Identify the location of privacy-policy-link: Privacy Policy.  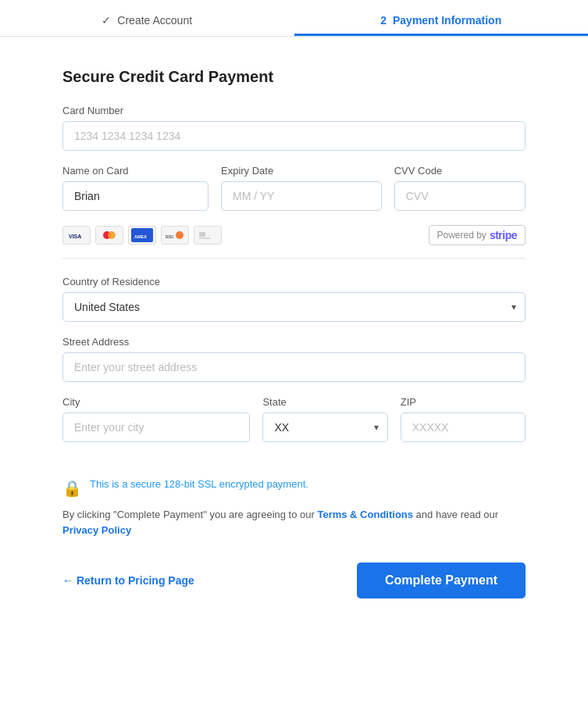
(97, 530).